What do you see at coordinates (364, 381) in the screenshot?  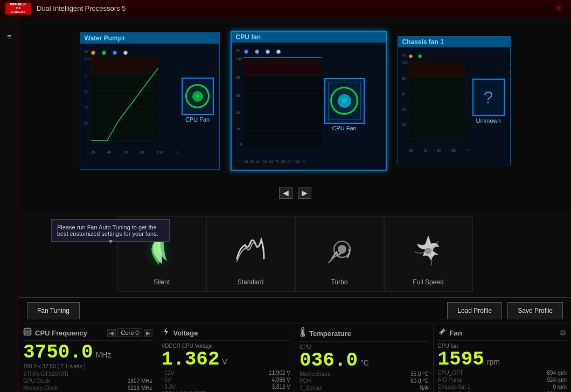 I see `temp-row-pch: PCH 60.0 °C` at bounding box center [364, 381].